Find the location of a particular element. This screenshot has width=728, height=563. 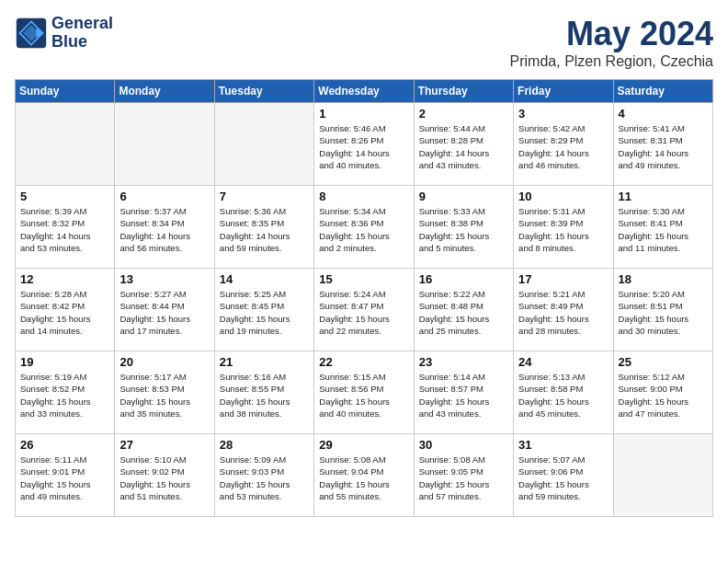

day-number: 25 is located at coordinates (664, 362).